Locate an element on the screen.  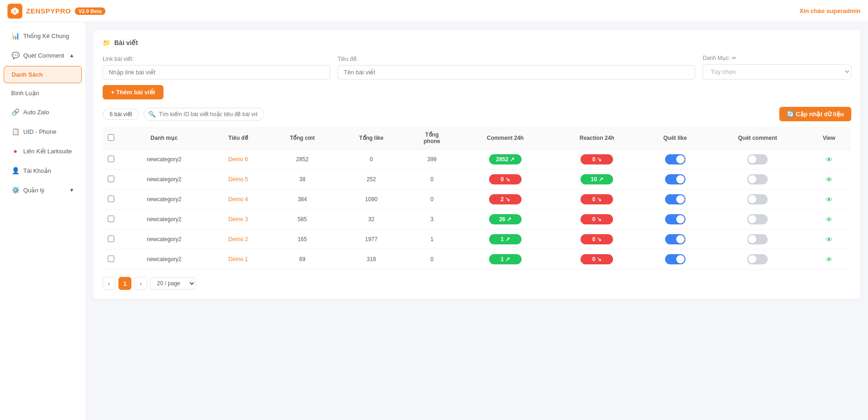
row-tong-phone-1: 0 is located at coordinates (432, 179).